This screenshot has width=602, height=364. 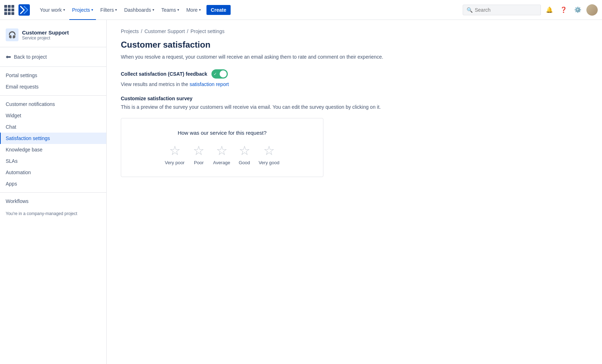 What do you see at coordinates (208, 31) in the screenshot?
I see `breadcrumb-current: Project settings` at bounding box center [208, 31].